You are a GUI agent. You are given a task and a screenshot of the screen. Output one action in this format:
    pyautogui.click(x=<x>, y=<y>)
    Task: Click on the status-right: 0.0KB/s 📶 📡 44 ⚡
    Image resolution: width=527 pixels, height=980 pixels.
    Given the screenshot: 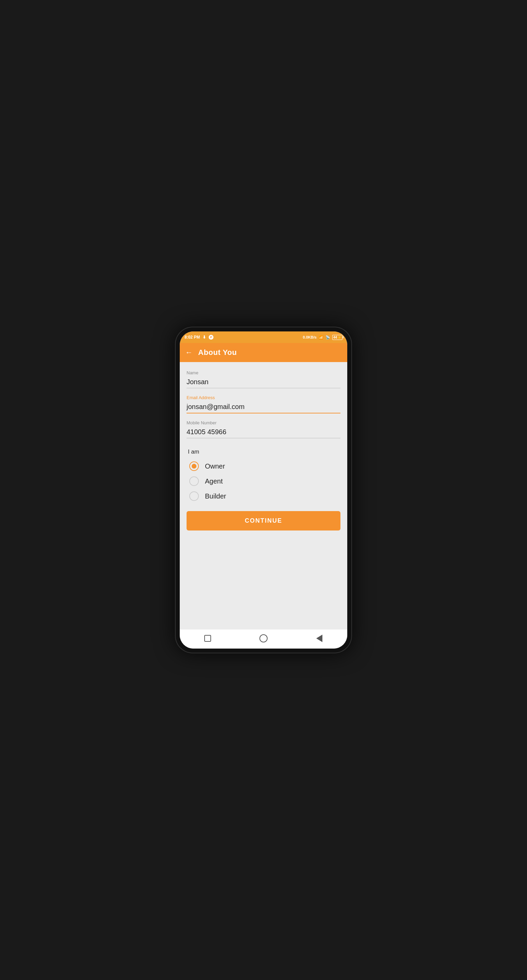 What is the action you would take?
    pyautogui.click(x=323, y=337)
    